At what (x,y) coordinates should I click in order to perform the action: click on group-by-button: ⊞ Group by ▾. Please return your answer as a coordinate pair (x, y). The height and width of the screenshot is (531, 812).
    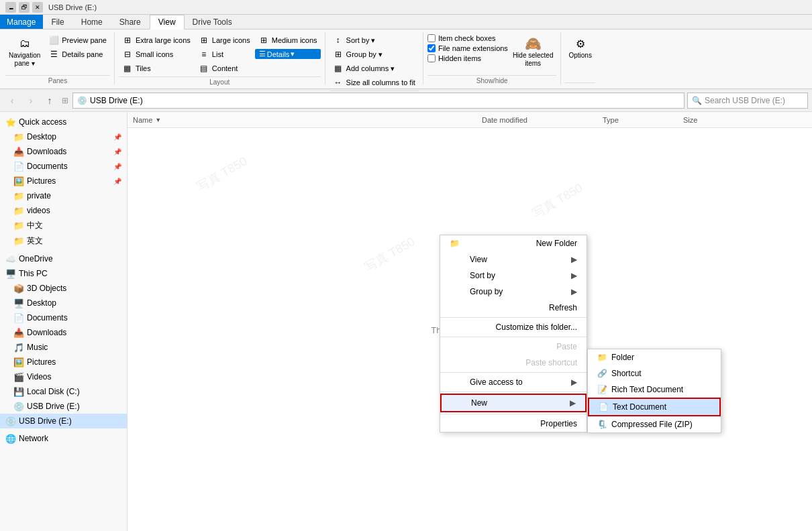
    Looking at the image, I should click on (358, 54).